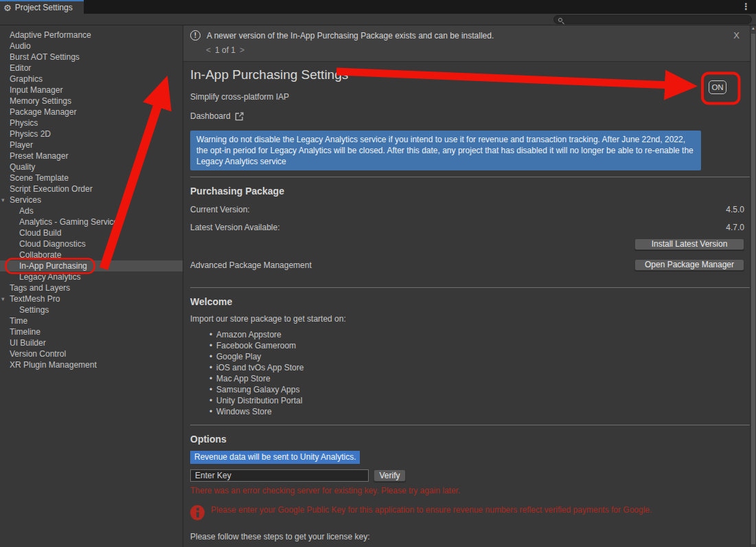  I want to click on sidebar-item-label: Cloud Build, so click(40, 233).